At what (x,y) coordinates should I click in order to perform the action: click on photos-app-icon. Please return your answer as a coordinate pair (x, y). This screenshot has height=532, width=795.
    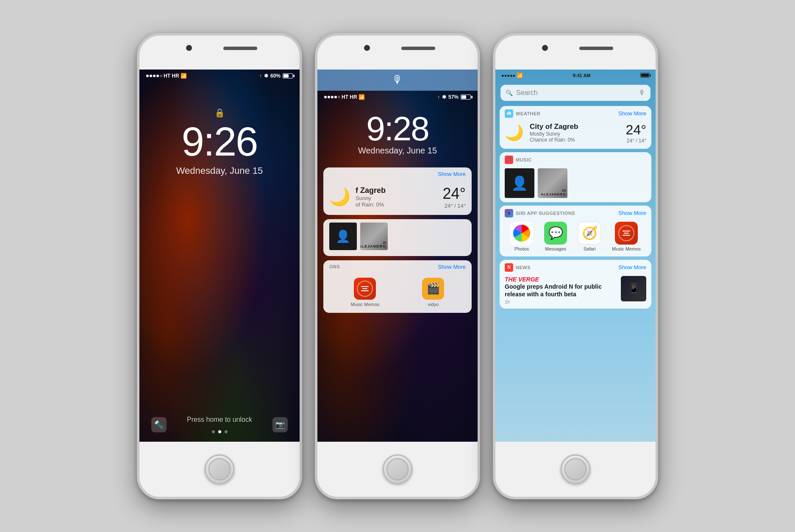
    Looking at the image, I should click on (522, 233).